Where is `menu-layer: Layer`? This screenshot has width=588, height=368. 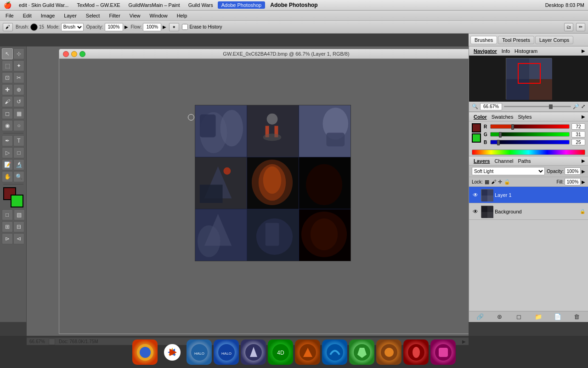
menu-layer: Layer is located at coordinates (70, 16).